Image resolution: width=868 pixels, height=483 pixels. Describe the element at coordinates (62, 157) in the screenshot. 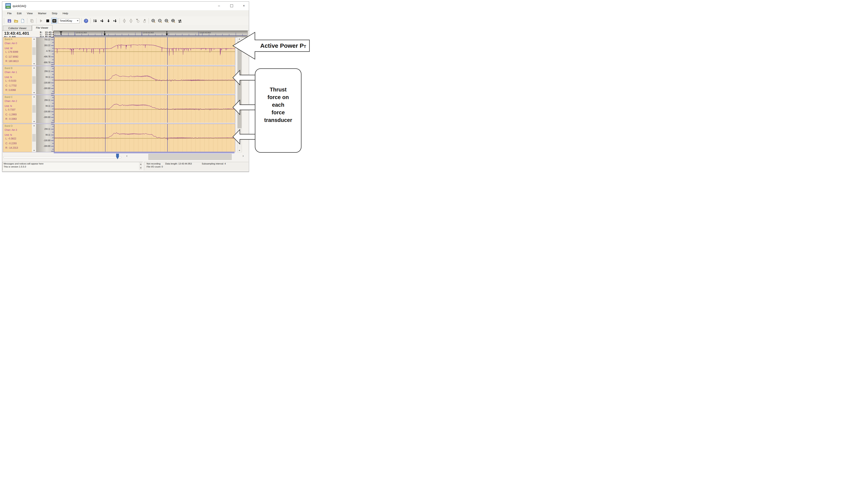

I see `position-track` at that location.